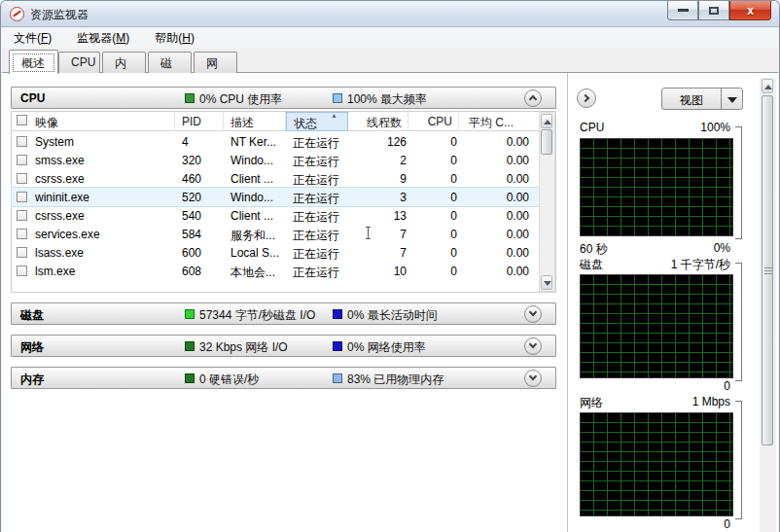  I want to click on table-row: System4NT Ker...正在运行12600.00, so click(276, 142).